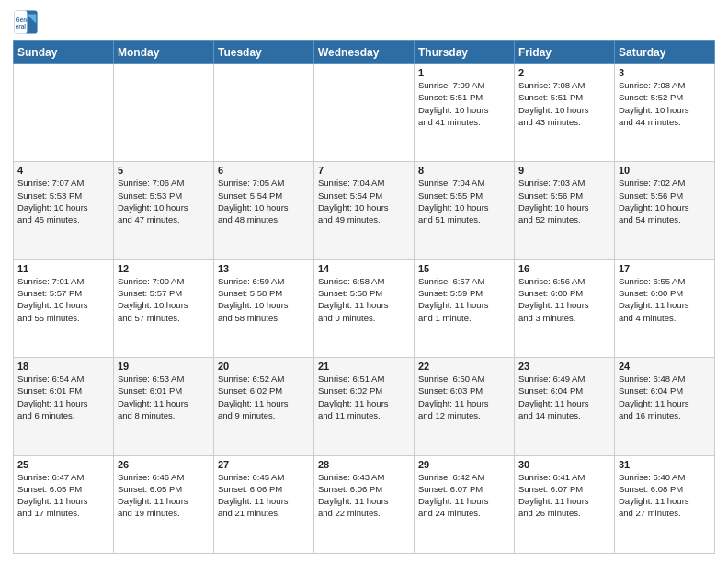 Image resolution: width=728 pixels, height=563 pixels. I want to click on calendar-cell: 7Sunrise: 7:04 AMSunset: 5:54 PMDaylight…, so click(364, 211).